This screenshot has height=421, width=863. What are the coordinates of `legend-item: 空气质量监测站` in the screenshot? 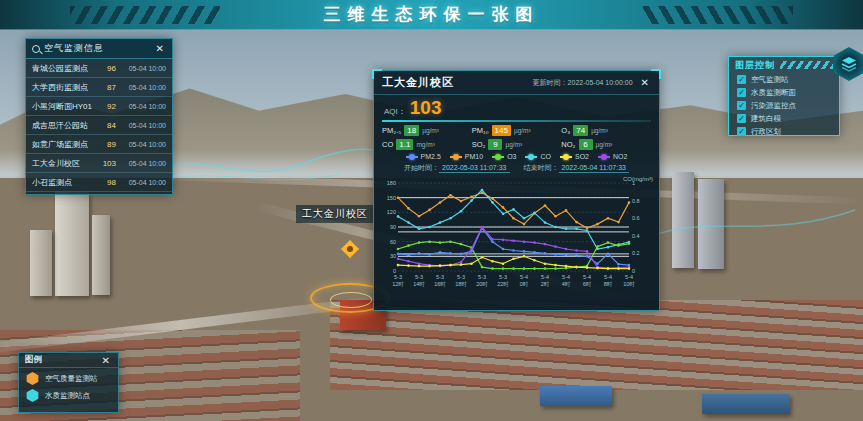 It's located at (68, 376).